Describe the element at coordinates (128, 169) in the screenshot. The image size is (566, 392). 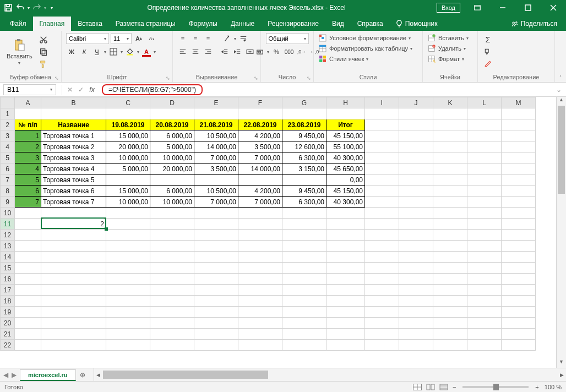
I see `cell: 5 000,00` at that location.